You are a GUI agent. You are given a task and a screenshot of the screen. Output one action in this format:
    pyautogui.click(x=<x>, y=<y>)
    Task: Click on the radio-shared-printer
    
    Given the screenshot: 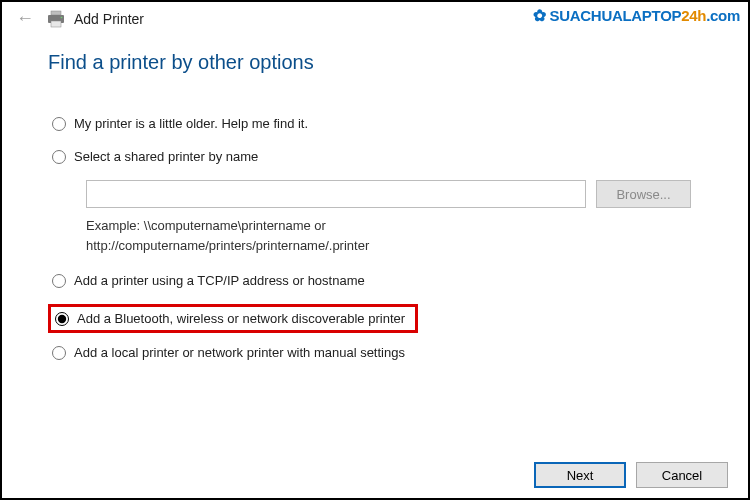 What is the action you would take?
    pyautogui.click(x=59, y=157)
    